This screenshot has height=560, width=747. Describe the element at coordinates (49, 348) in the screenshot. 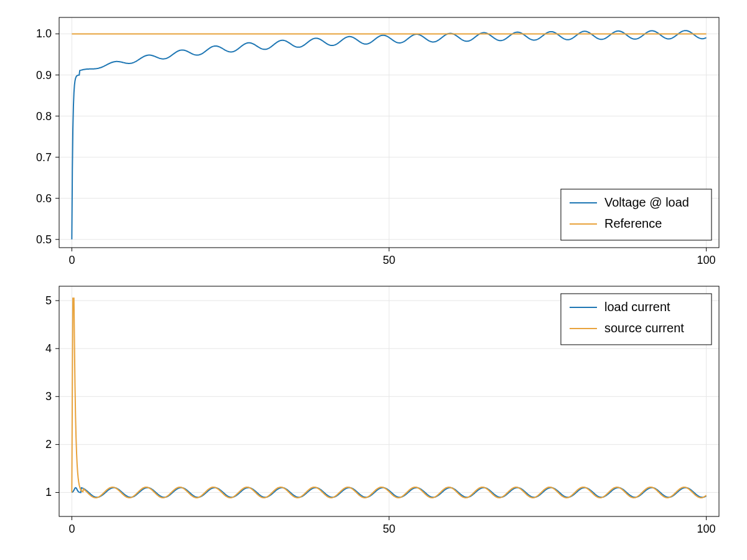

I see `y-tick-label: 4` at that location.